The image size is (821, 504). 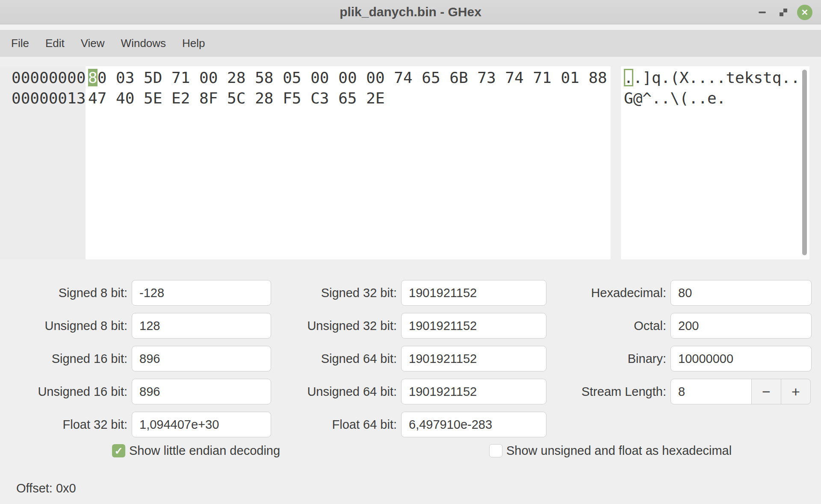 What do you see at coordinates (474, 293) in the screenshot?
I see `signed-32-bit-input` at bounding box center [474, 293].